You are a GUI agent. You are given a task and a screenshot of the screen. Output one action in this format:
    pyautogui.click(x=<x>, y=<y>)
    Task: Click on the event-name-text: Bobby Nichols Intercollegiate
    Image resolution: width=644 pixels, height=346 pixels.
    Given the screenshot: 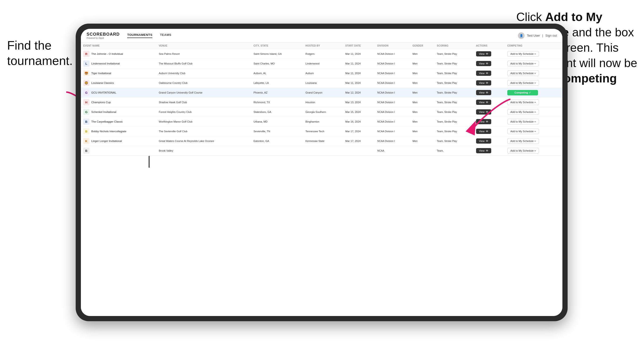 What is the action you would take?
    pyautogui.click(x=109, y=131)
    